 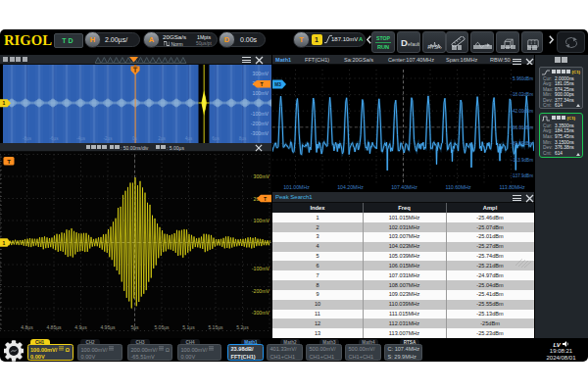 I want to click on svg-text: 4.9µs, so click(x=80, y=327).